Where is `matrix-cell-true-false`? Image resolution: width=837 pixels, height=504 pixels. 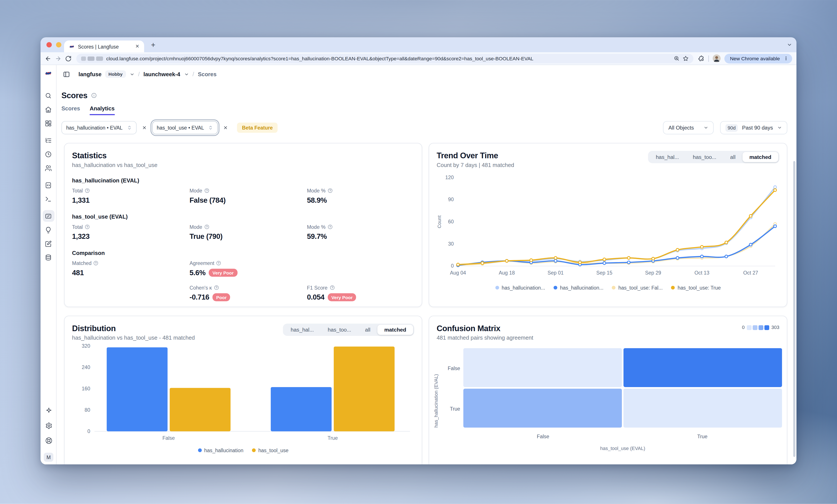
matrix-cell-true-false is located at coordinates (543, 408).